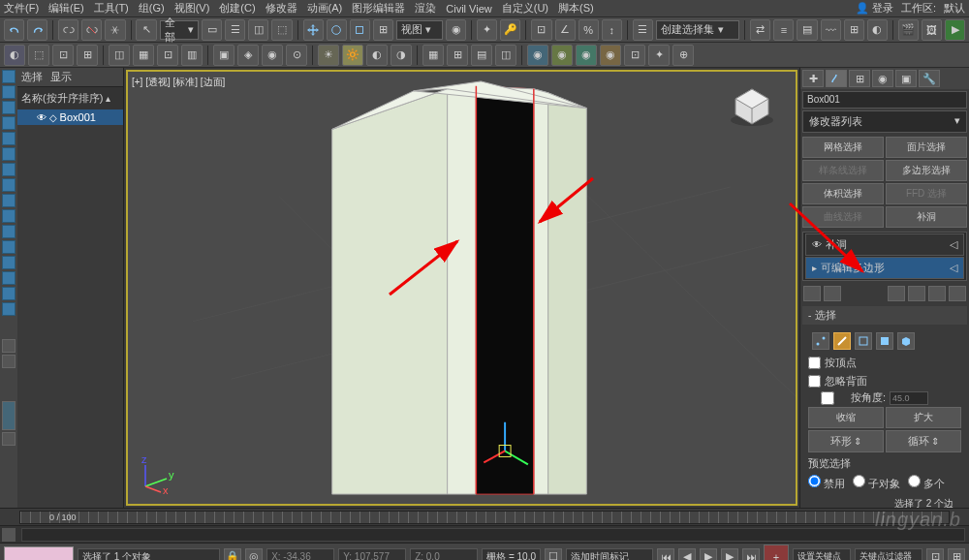 The width and height of the screenshot is (969, 560). I want to click on rollout-selection-header: - 选择, so click(885, 316).